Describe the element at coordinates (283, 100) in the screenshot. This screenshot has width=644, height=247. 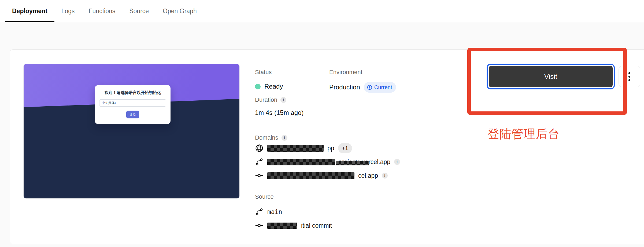
I see `duration-info-icon: i` at that location.